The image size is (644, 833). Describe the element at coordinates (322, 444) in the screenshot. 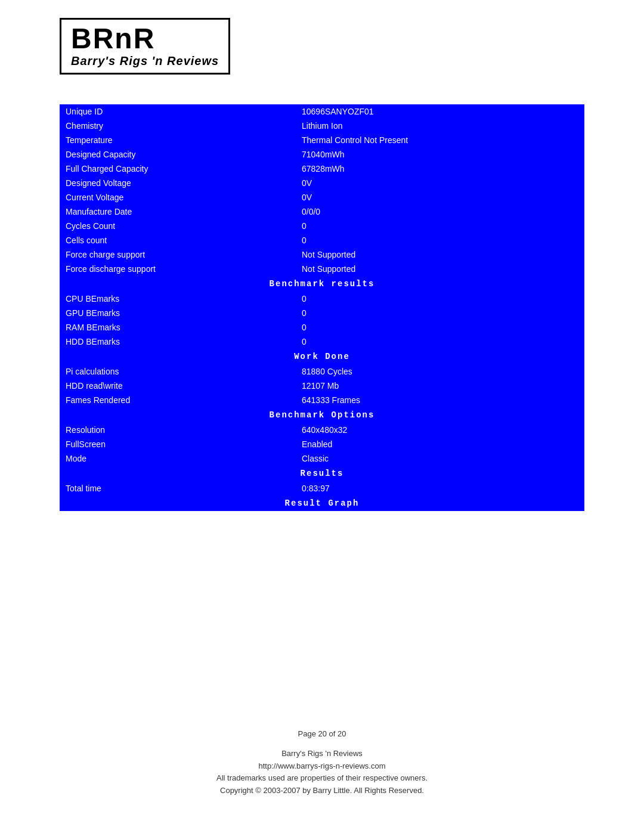

I see `table-row: FullScreen Enabled` at that location.